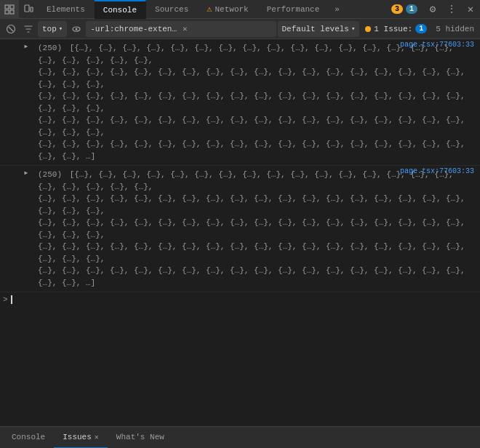 This screenshot has width=480, height=448. Describe the element at coordinates (452, 9) in the screenshot. I see `more-options-icon: ⋮` at that location.